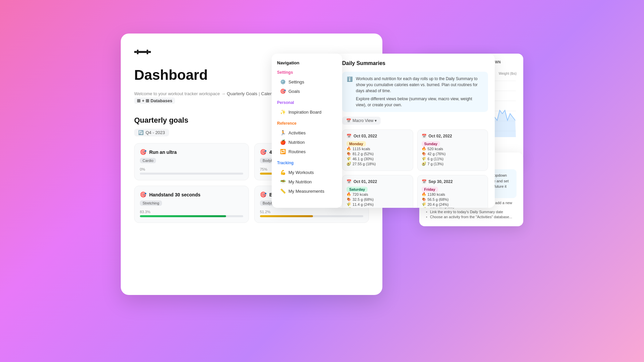 This screenshot has height=362, width=644. What do you see at coordinates (363, 199) in the screenshot?
I see `protein-value: 32.5 g (68%)` at bounding box center [363, 199].